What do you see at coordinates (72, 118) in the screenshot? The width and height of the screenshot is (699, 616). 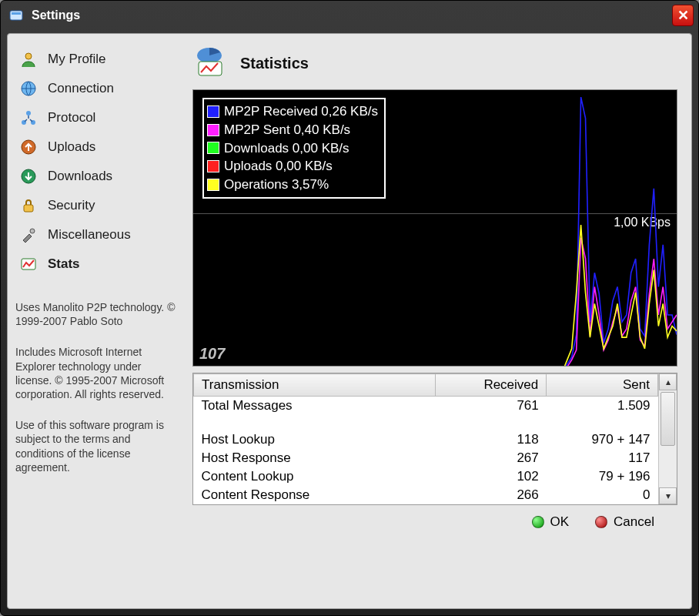 I see `sidebar-item-label: Protocol` at bounding box center [72, 118].